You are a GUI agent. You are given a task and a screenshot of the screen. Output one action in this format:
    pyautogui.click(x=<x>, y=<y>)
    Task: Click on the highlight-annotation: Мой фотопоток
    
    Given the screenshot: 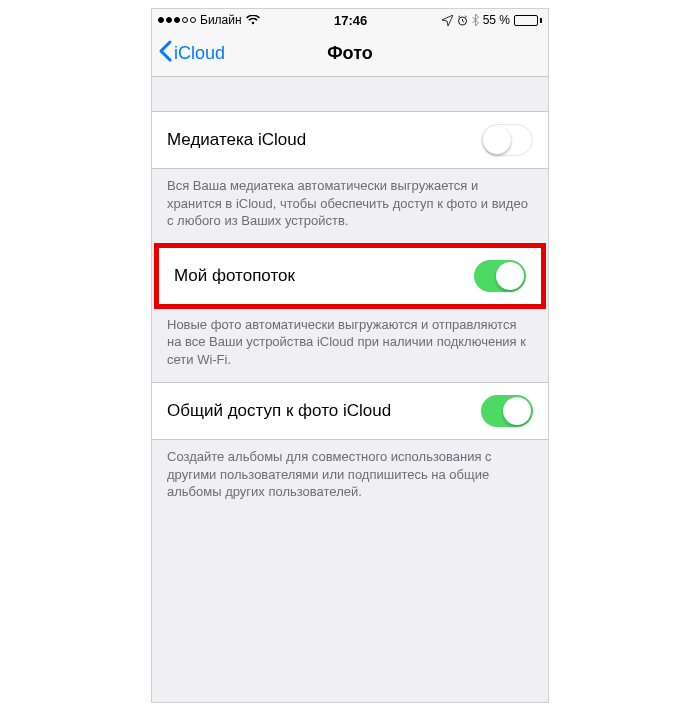 What is the action you would take?
    pyautogui.click(x=350, y=276)
    